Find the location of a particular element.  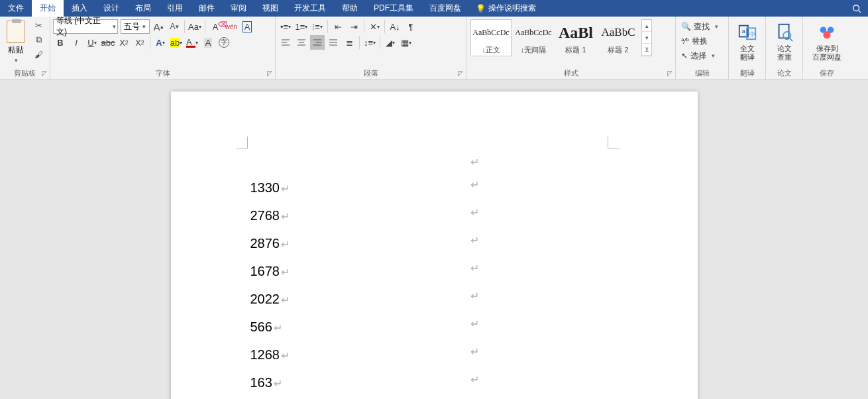

distributed-button: ≣ is located at coordinates (349, 42).